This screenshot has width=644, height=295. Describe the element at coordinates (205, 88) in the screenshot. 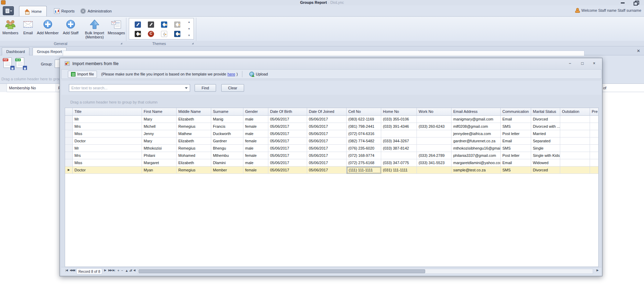

I see `find-button: Find` at that location.